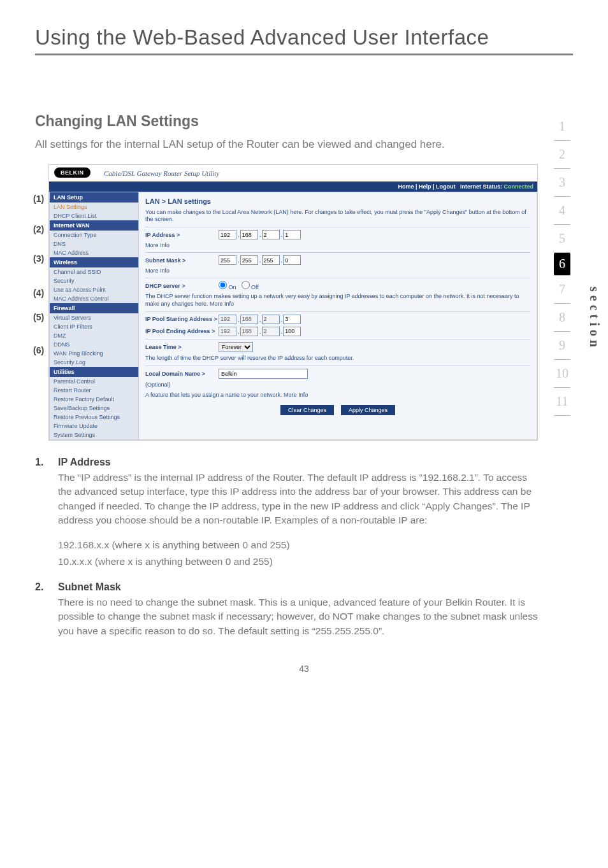 The height and width of the screenshot is (868, 608). I want to click on subnet-label: Subnet Mask >, so click(182, 260).